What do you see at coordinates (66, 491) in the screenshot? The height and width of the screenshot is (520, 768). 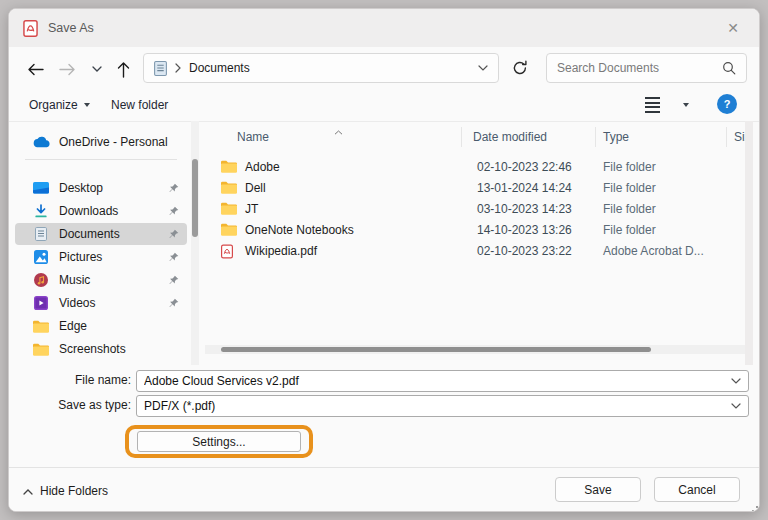 I see `hide-folders-button: Hide Folders` at bounding box center [66, 491].